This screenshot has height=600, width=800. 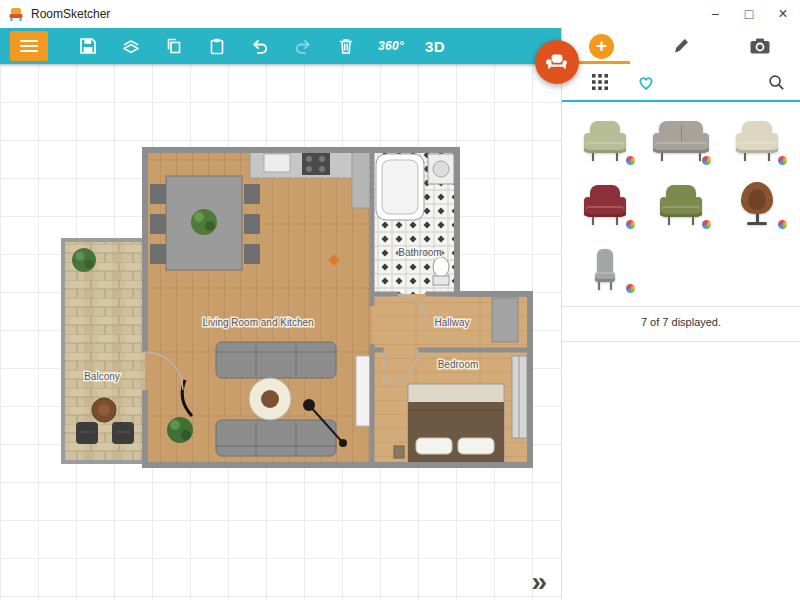 I want to click on furniture-item-armchair-cream, so click(x=757, y=140).